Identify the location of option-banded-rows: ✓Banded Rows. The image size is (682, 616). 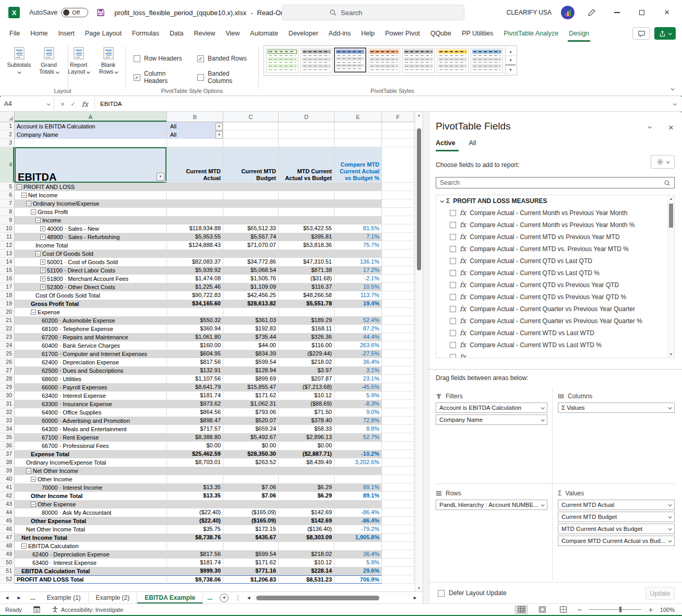
(225, 58).